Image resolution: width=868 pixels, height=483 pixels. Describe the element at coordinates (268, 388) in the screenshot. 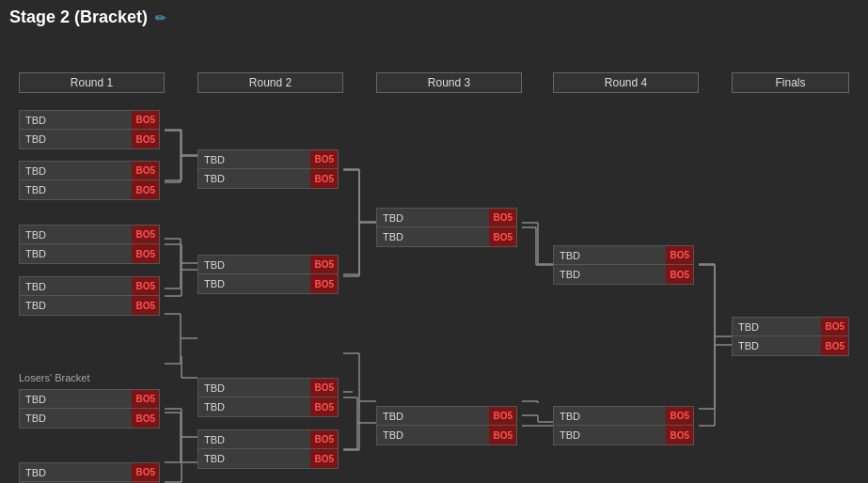

I see `r2-m3-team1: TBD BO5` at that location.